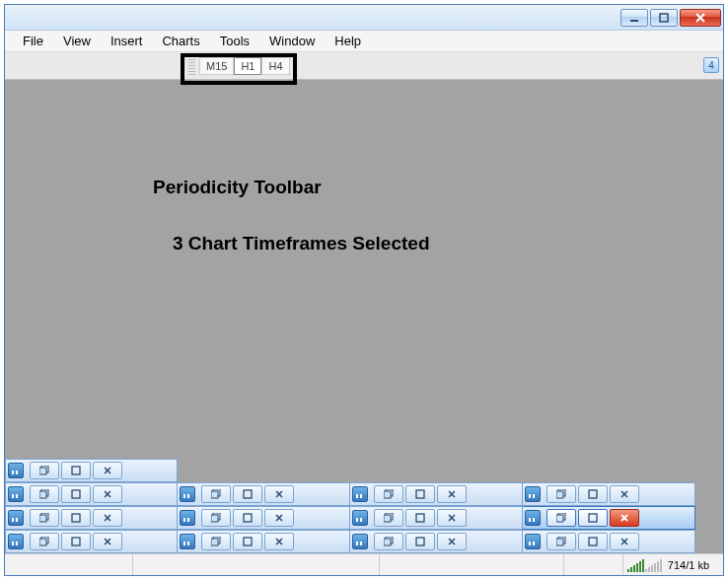  Describe the element at coordinates (275, 66) in the screenshot. I see `timeframe-h4-button: H4` at that location.